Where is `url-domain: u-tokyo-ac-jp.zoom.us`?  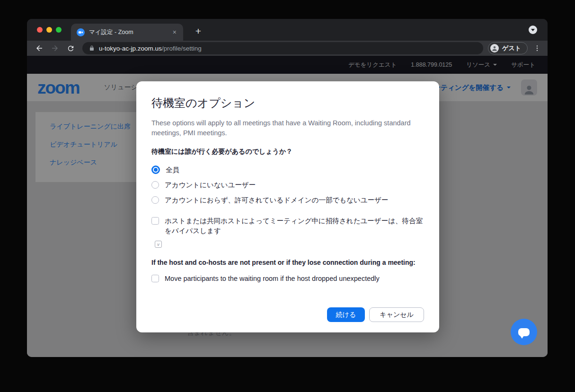 url-domain: u-tokyo-ac-jp.zoom.us is located at coordinates (131, 48).